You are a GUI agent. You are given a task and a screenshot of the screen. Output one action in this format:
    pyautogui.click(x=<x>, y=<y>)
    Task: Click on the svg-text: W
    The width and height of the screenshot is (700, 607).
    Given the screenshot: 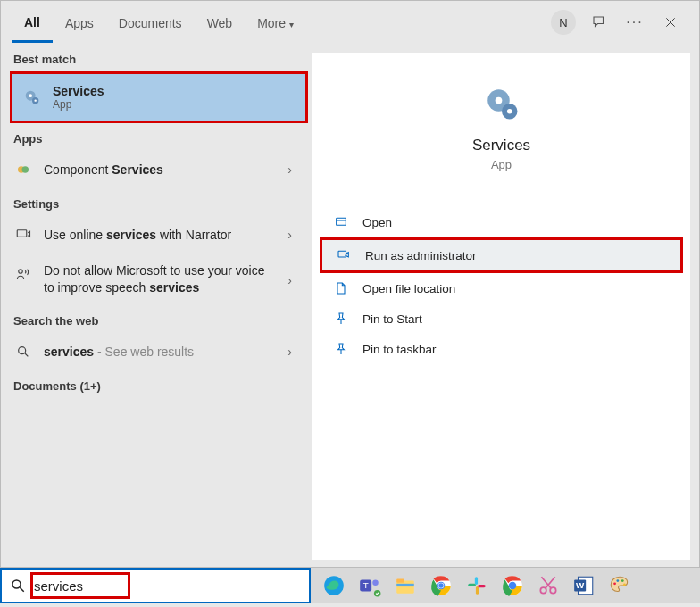 What is the action you would take?
    pyautogui.click(x=580, y=586)
    